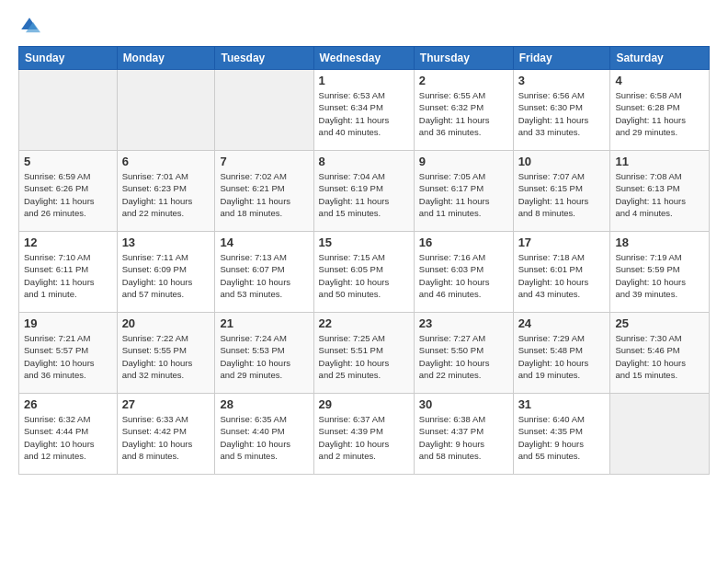 Image resolution: width=728 pixels, height=563 pixels. Describe the element at coordinates (463, 276) in the screenshot. I see `day-info: Sunrise: 7:16 AM Sunset: 6:03 PM Dayligh…` at that location.